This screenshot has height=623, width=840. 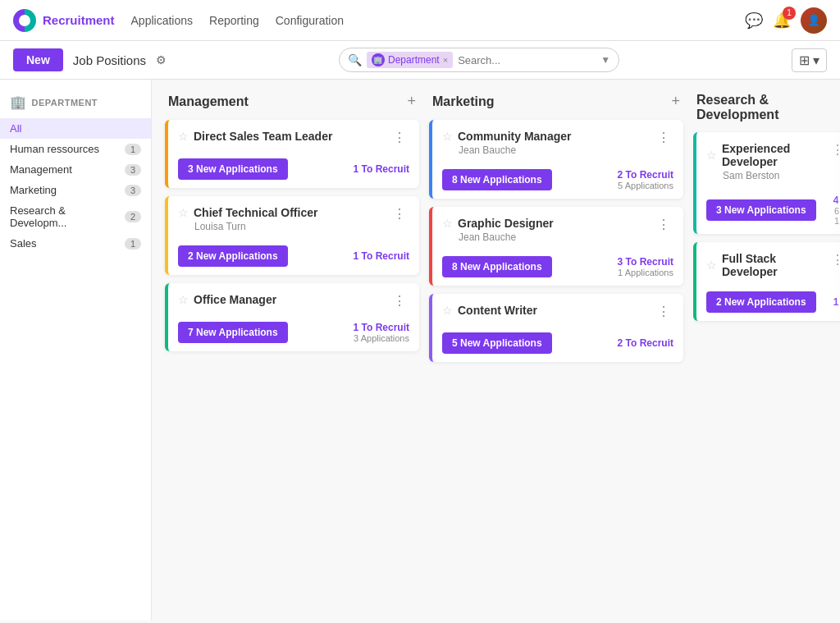 I want to click on job-title-row: ☆ Community Manager, so click(x=507, y=136).